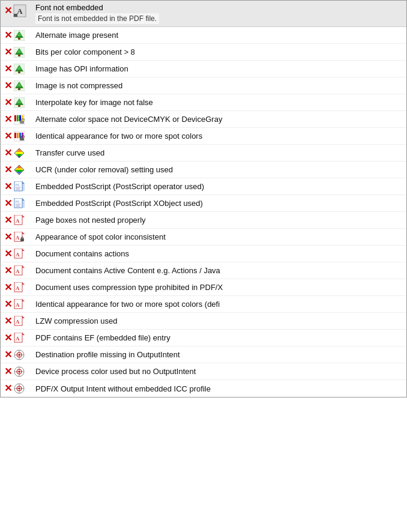 The height and width of the screenshot is (532, 407). What do you see at coordinates (108, 354) in the screenshot?
I see `item-label: Destination profile missing in OutputInt…` at bounding box center [108, 354].